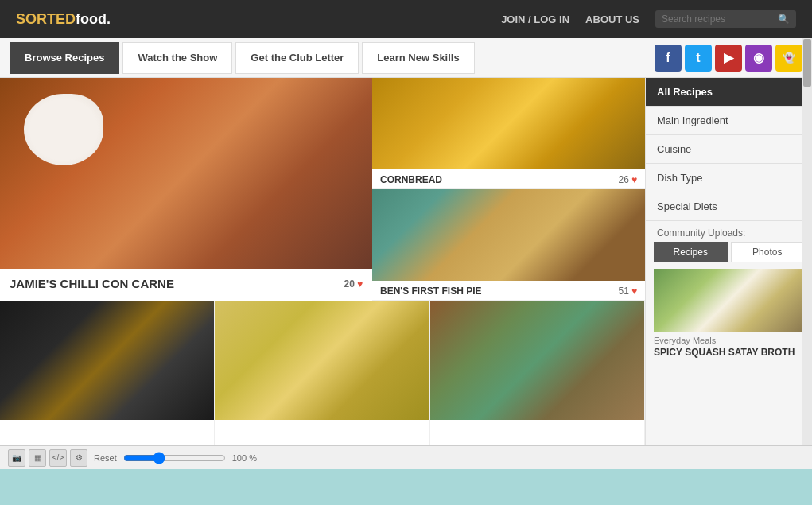 The width and height of the screenshot is (812, 505). I want to click on toolbar-settings-icon: ⚙, so click(79, 458).